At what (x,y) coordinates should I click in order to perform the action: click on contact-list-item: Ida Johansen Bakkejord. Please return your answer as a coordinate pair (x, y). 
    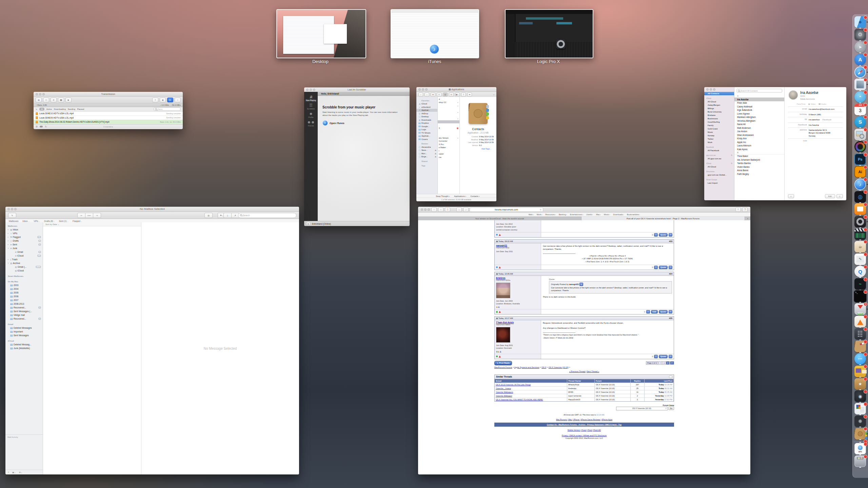
    Looking at the image, I should click on (760, 160).